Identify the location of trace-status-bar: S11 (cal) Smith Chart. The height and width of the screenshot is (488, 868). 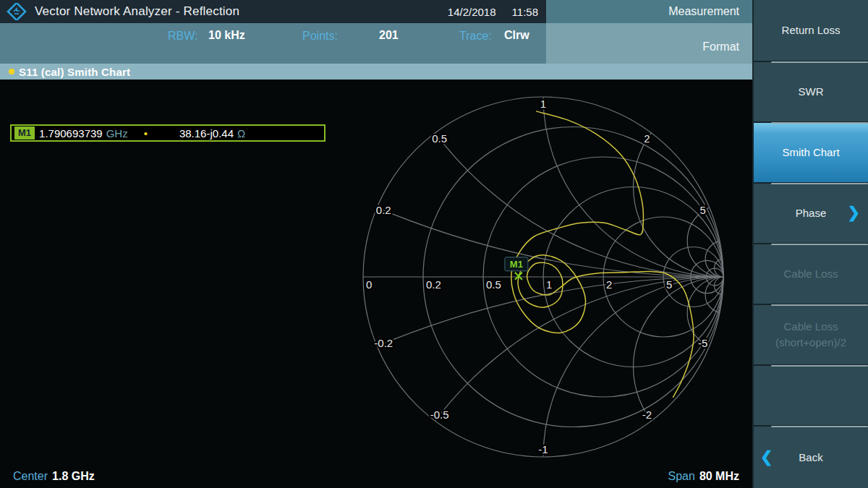
(376, 72).